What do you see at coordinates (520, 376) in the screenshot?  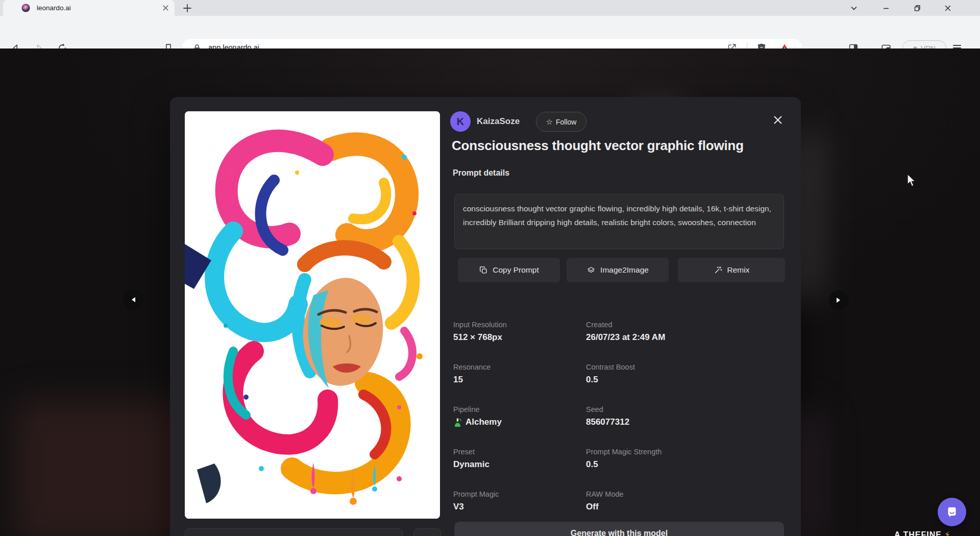 I see `detail-resonance: Resonance 15` at bounding box center [520, 376].